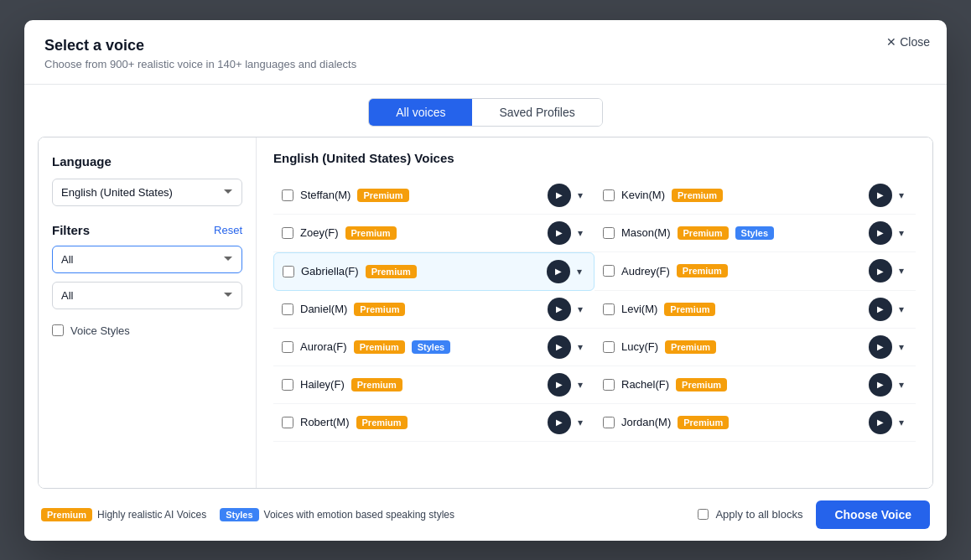 The image size is (971, 560). I want to click on modal-footer: Premium Highly realistic AI Voices Style…, so click(486, 515).